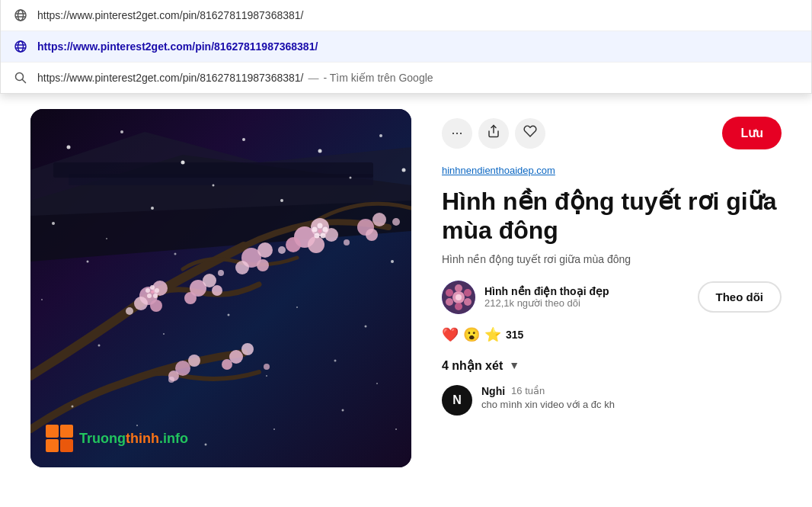 This screenshot has height=507, width=812. What do you see at coordinates (530, 133) in the screenshot?
I see `like-button` at bounding box center [530, 133].